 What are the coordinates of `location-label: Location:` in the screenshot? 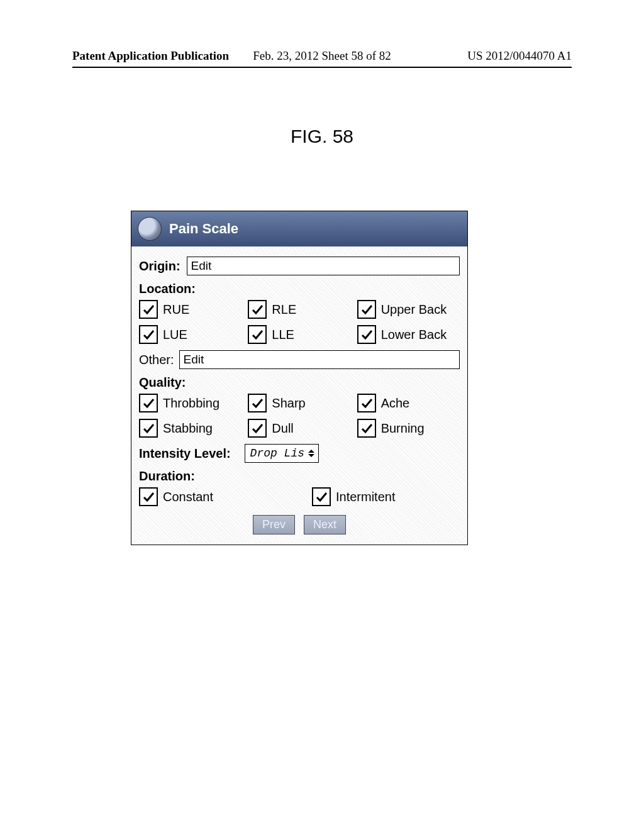 It's located at (296, 289).